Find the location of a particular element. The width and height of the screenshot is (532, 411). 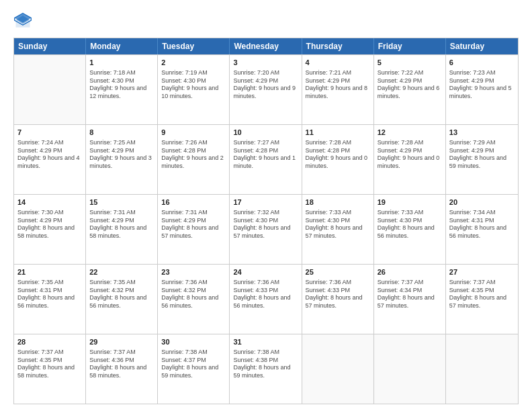

day-number: 30 is located at coordinates (193, 342).